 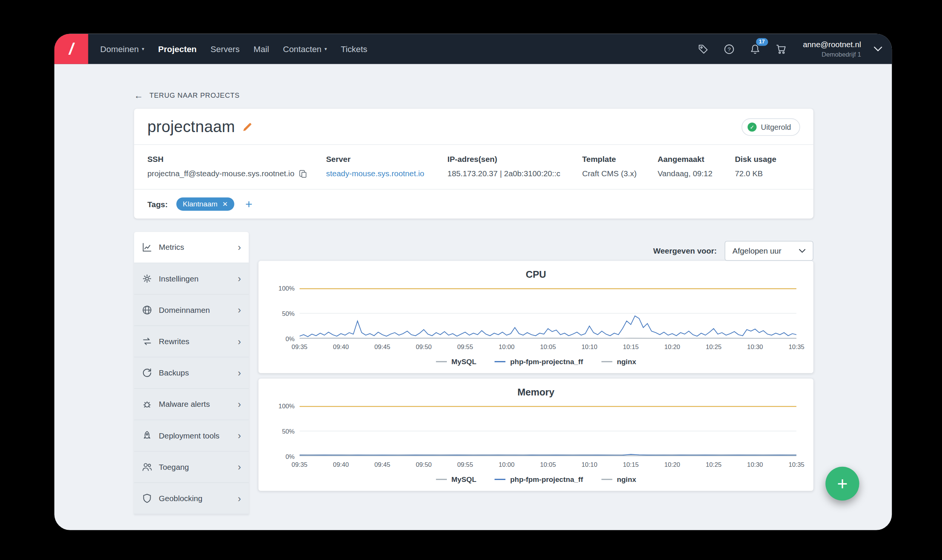 I want to click on info-col-ssh: SSHprojectna_ff@steady-mouse.sys.rootnet…, so click(x=237, y=166).